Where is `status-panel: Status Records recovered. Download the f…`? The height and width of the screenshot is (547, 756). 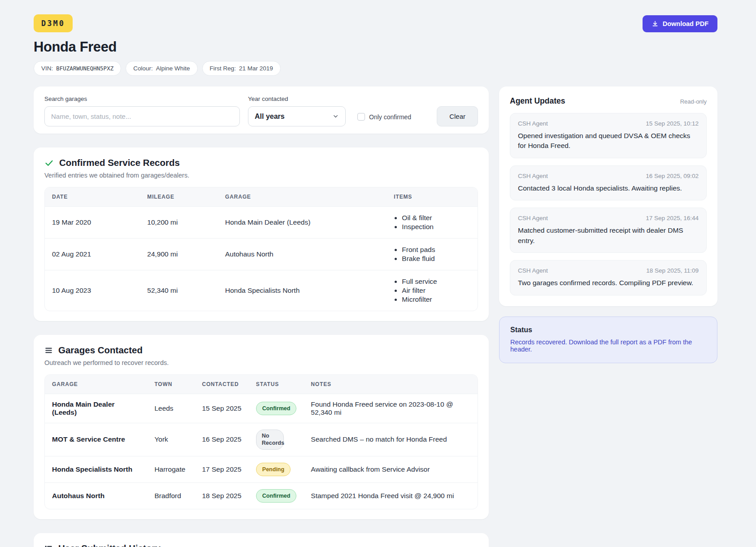 status-panel: Status Records recovered. Download the f… is located at coordinates (608, 340).